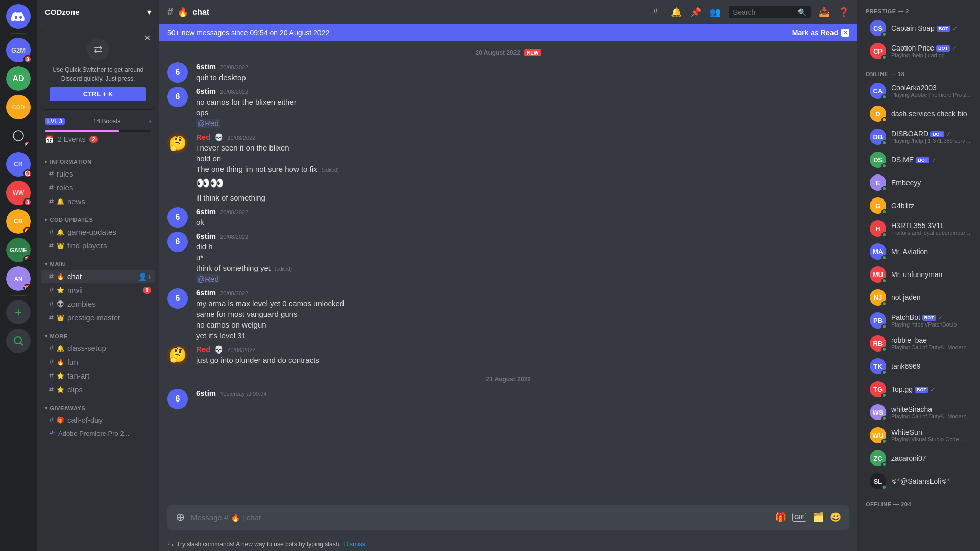 The image size is (980, 551). I want to click on server-icon-cod: COD, so click(18, 107).